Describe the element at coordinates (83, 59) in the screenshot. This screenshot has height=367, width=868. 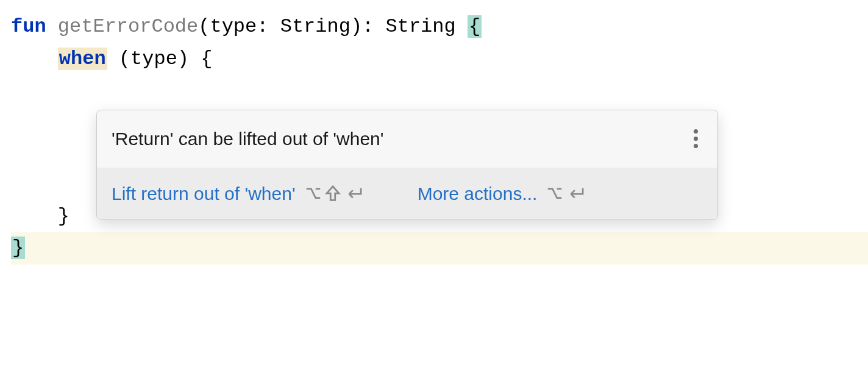
I see `keyword-when-highlighted: when` at that location.